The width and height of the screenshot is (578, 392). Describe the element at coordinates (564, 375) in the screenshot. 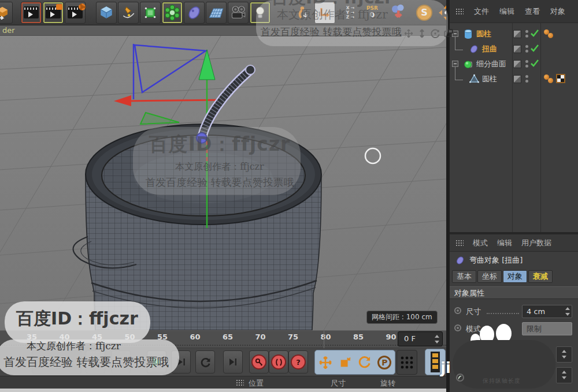

I see `angle-spinner` at that location.